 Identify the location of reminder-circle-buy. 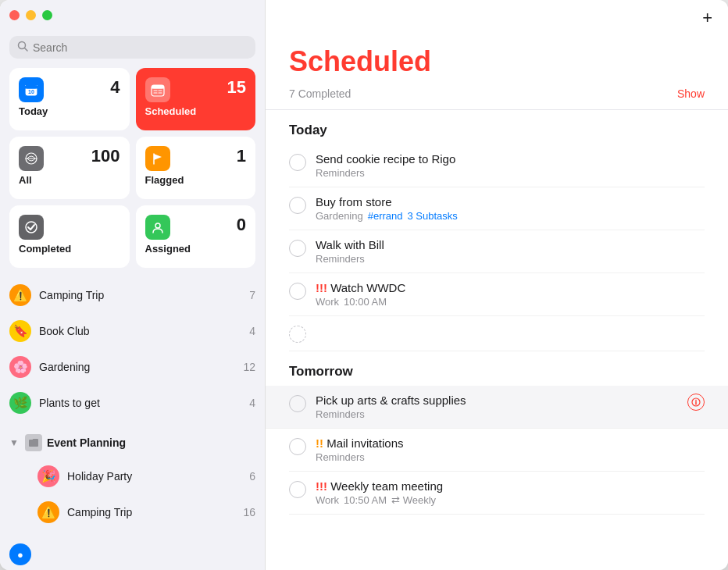
(298, 205).